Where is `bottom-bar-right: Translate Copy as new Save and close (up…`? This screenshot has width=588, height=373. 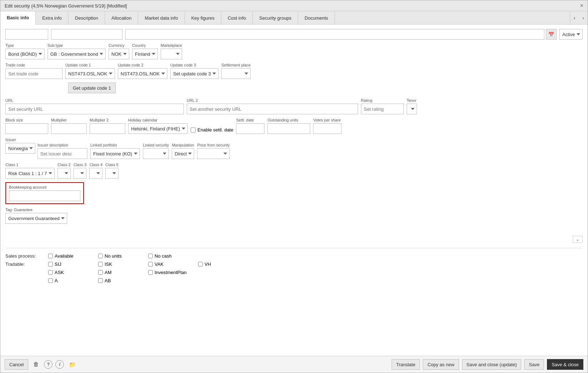
bottom-bar-right: Translate Copy as new Save and close (up… is located at coordinates (488, 364).